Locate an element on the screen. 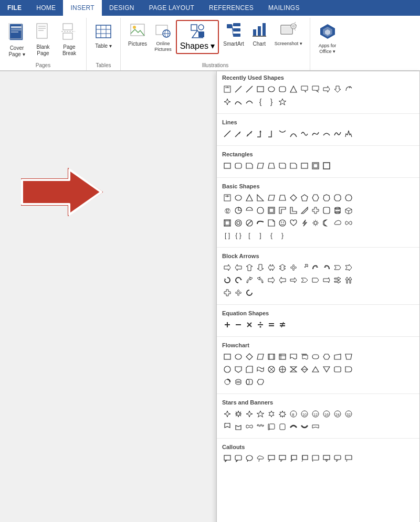 This screenshot has width=420, height=522. shape-text-box is located at coordinates (227, 89).